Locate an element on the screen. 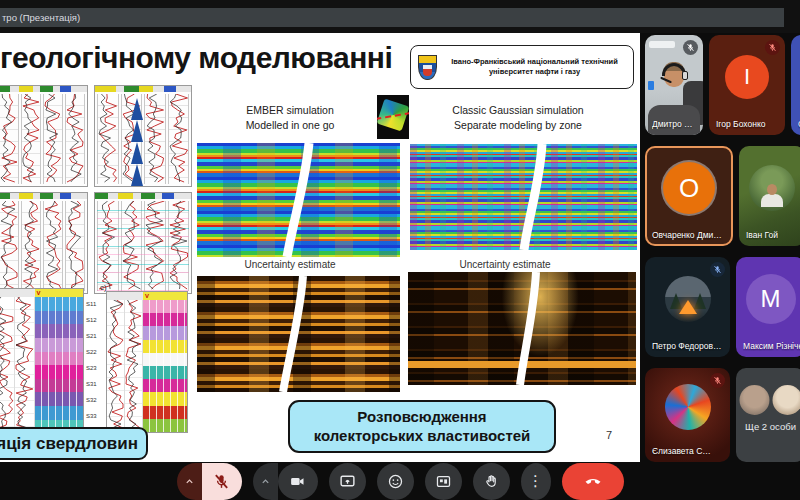 The width and height of the screenshot is (800, 500). end-call-icon is located at coordinates (593, 481).